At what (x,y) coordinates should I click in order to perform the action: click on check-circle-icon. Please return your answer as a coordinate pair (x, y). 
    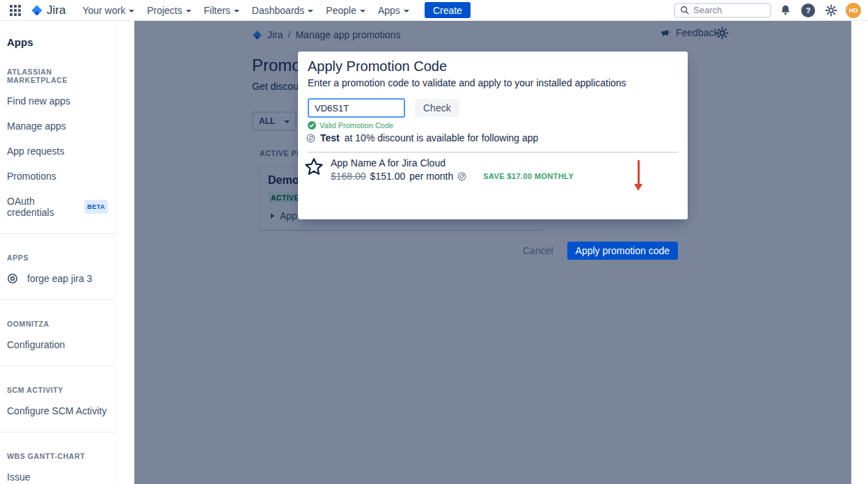
    Looking at the image, I should click on (312, 125).